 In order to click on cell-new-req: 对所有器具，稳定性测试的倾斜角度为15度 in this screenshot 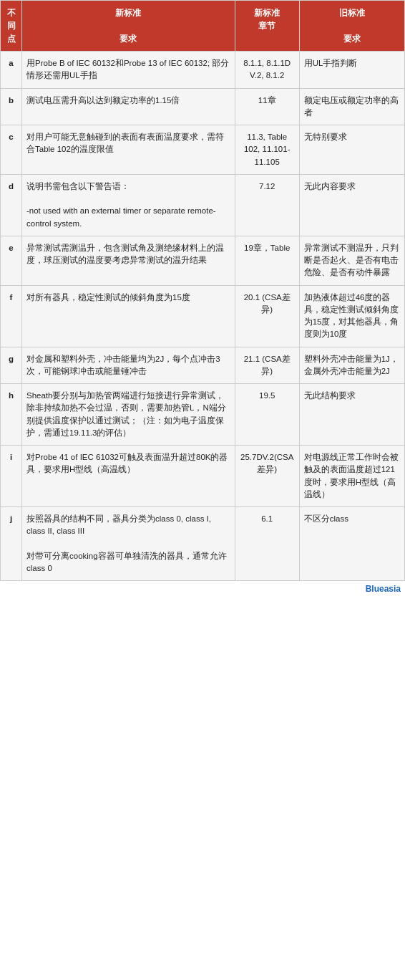, I will do `click(129, 316)`.